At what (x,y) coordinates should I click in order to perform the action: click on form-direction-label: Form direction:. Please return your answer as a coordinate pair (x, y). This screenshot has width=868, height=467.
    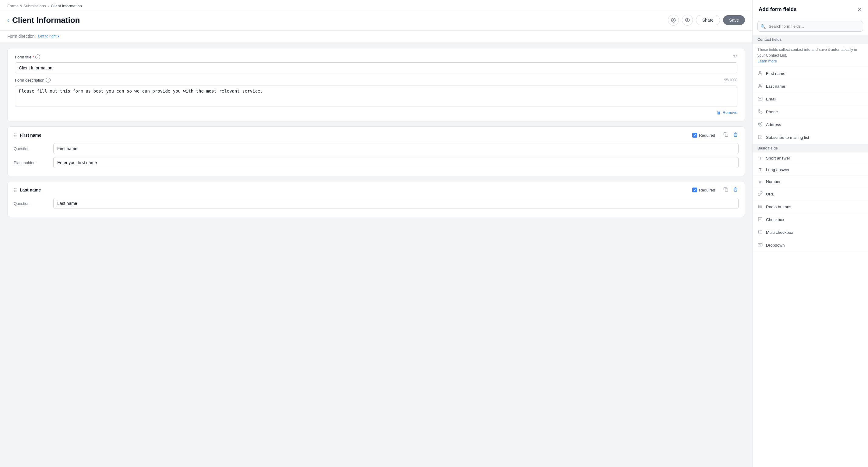
    Looking at the image, I should click on (22, 36).